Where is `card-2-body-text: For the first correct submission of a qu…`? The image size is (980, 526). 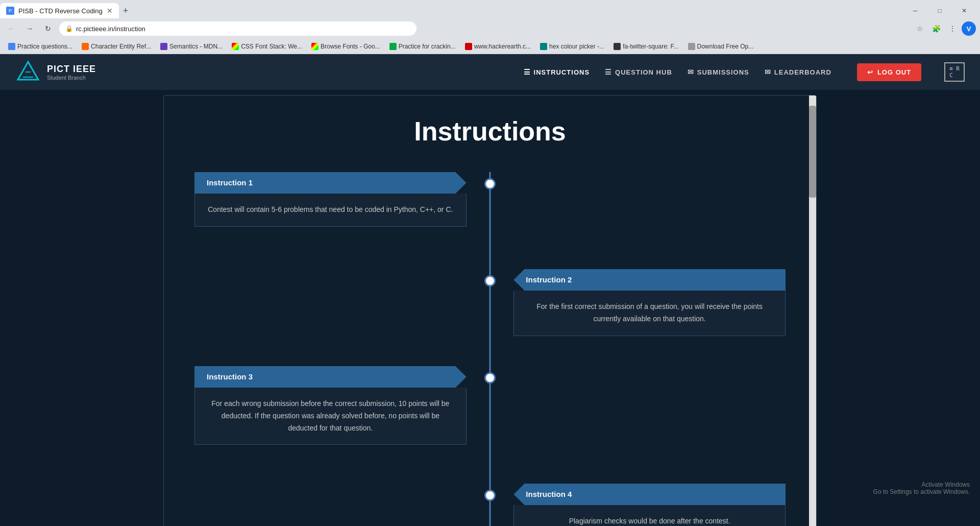
card-2-body-text: For the first correct submission of a qu… is located at coordinates (649, 313).